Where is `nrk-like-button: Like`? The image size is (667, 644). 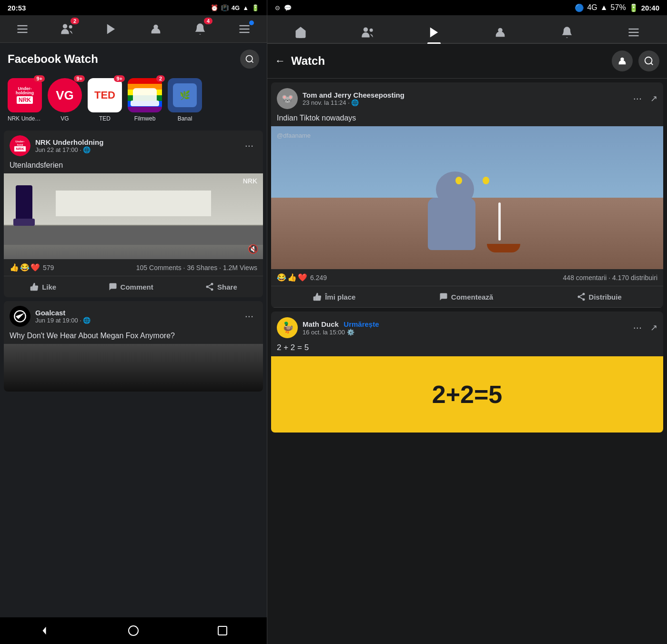
nrk-like-button: Like is located at coordinates (43, 287).